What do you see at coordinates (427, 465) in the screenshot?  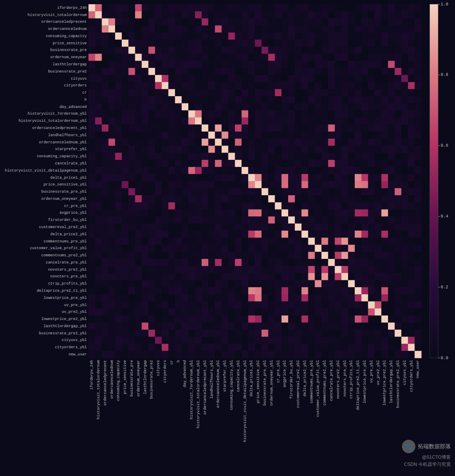 I see `watermark-sub: CSDN 今机器学习究竟` at bounding box center [427, 465].